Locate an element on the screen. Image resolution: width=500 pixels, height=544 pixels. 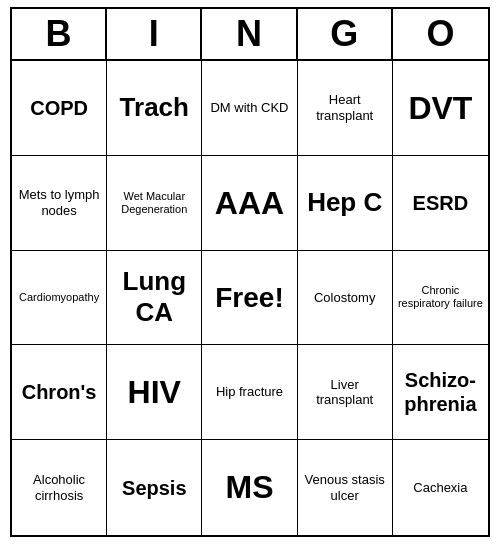
header-letter: B is located at coordinates (60, 34).